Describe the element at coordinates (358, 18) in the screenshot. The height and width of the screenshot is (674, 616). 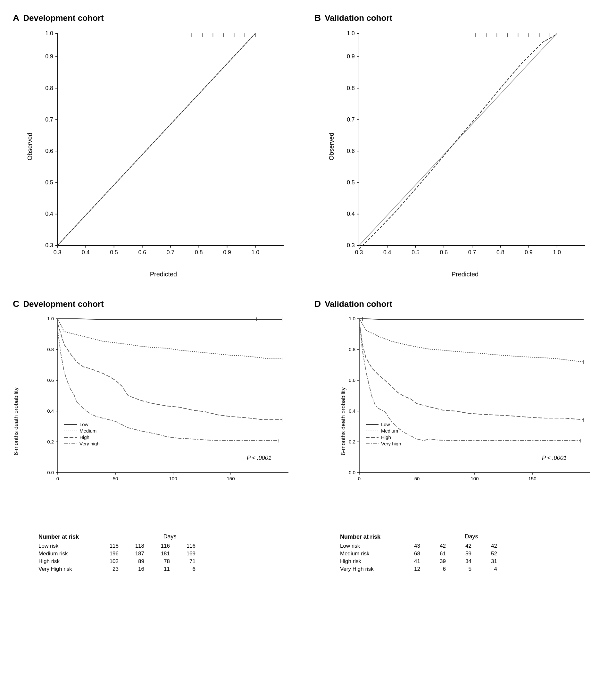
I see `panel-b-title-text: Validation cohort` at that location.